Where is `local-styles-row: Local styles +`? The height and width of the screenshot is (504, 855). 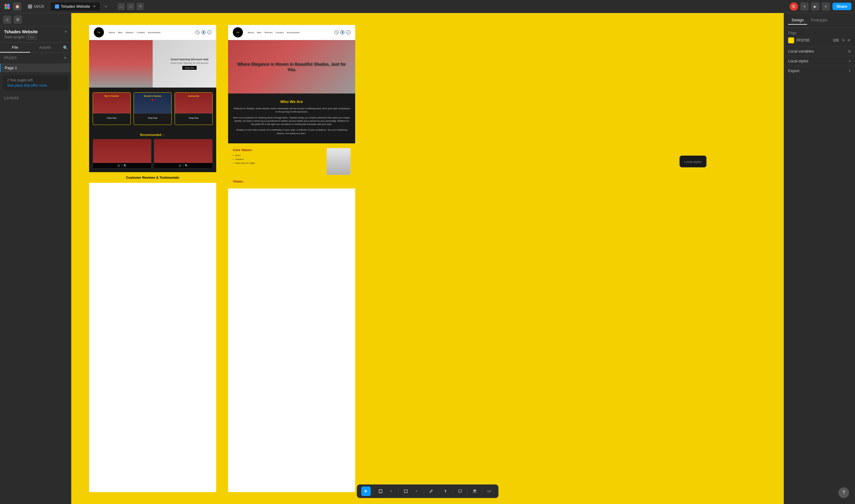
local-styles-row: Local styles + is located at coordinates (819, 61).